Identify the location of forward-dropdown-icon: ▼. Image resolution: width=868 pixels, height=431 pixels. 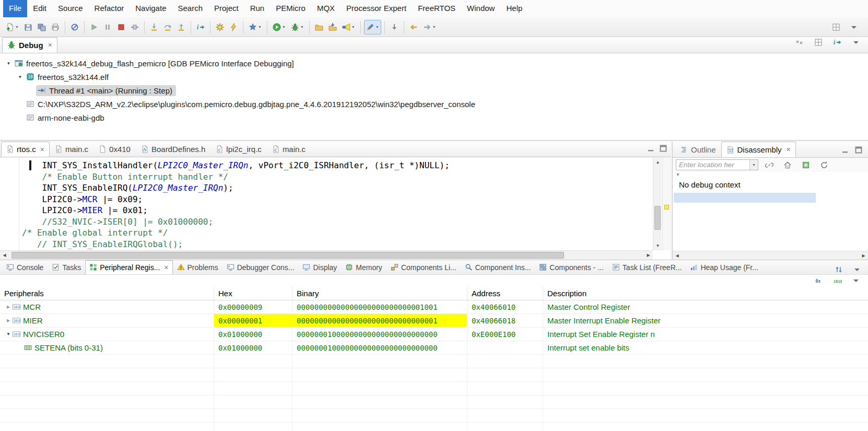
(435, 27).